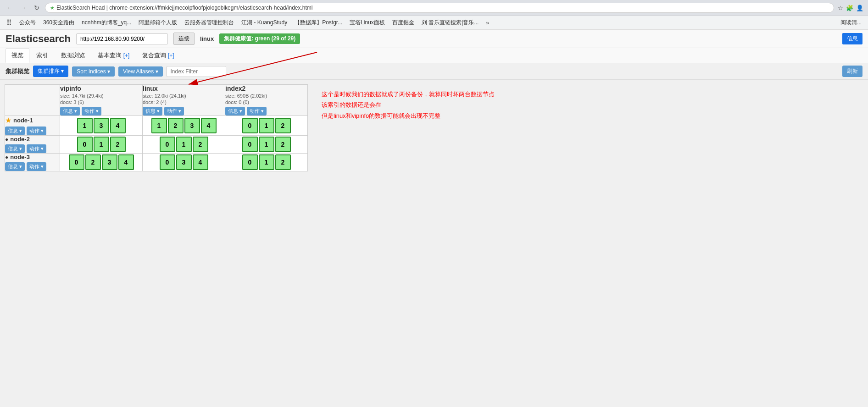 This screenshot has height=407, width=868. I want to click on linux-label: linux, so click(207, 38).